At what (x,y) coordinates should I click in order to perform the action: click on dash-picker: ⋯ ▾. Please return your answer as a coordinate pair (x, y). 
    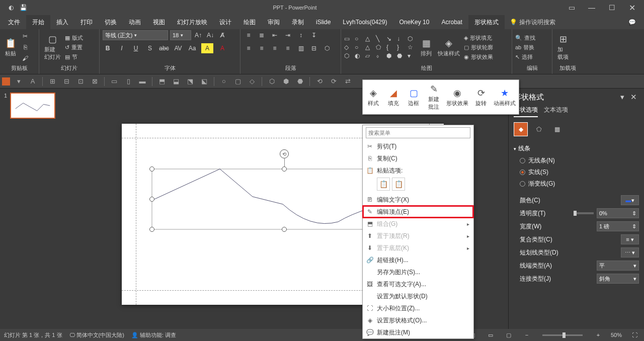
    Looking at the image, I should click on (630, 252).